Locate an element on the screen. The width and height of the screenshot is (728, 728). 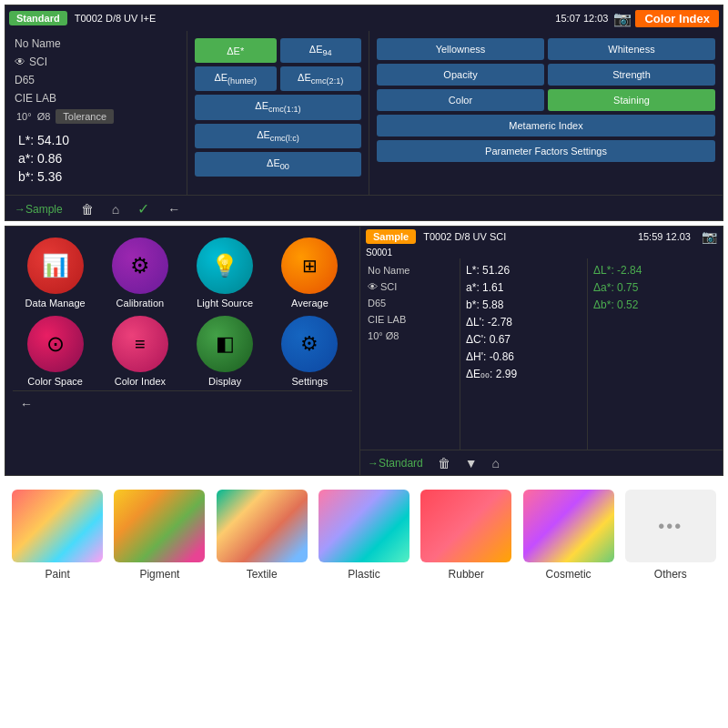
s2-header-time: 15:59 12.03 is located at coordinates (664, 237).